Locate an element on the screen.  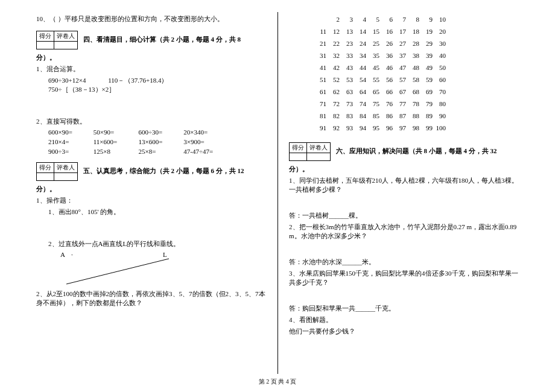
number-cell: 48 is located at coordinates (413, 68).